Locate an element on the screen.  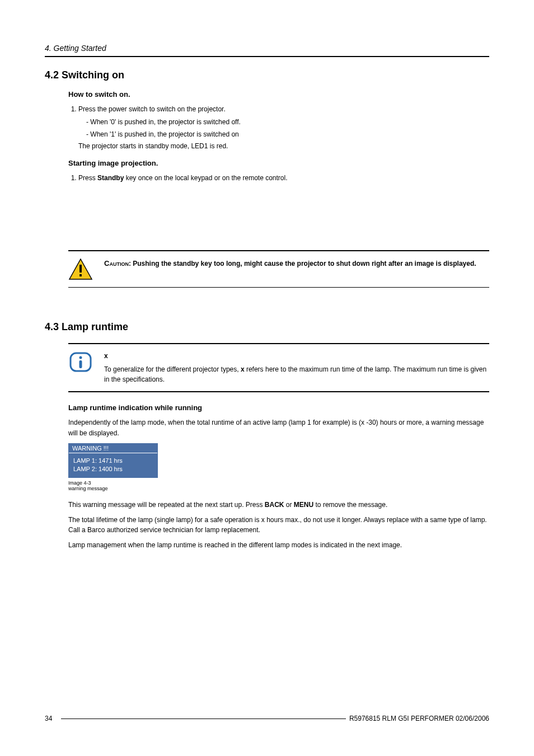
how-to-switch-on-title: How to switch on. is located at coordinates (279, 94).